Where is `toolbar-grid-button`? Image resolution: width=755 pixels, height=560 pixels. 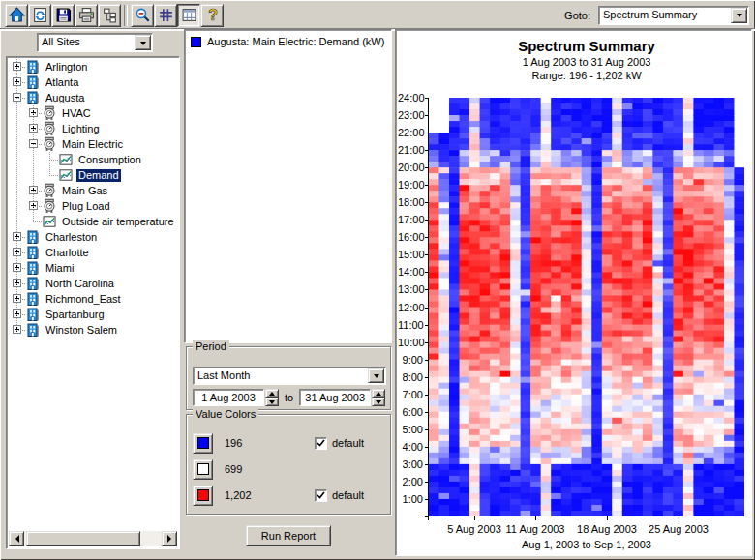 toolbar-grid-button is located at coordinates (166, 15).